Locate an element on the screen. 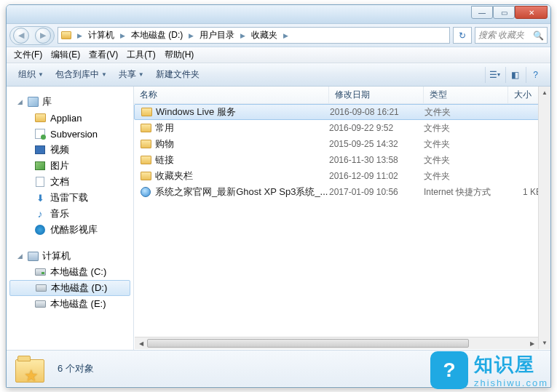 This screenshot has width=557, height=392. video-icon is located at coordinates (40, 150).